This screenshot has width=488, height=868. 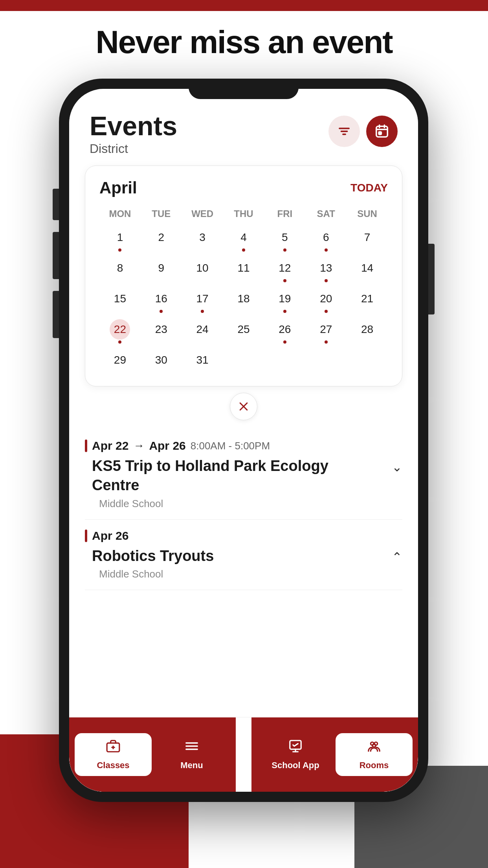 What do you see at coordinates (397, 467) in the screenshot?
I see `event-1-expand-button: ⌄` at bounding box center [397, 467].